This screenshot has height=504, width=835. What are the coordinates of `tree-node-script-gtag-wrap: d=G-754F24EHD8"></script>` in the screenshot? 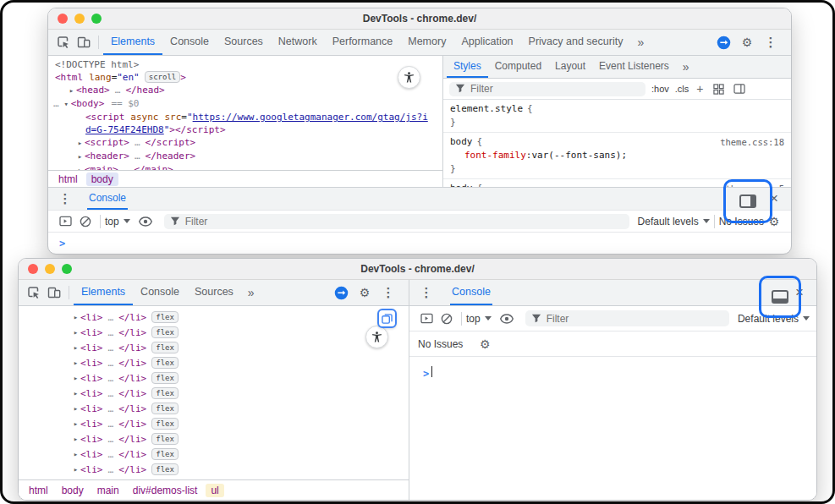 It's located at (245, 130).